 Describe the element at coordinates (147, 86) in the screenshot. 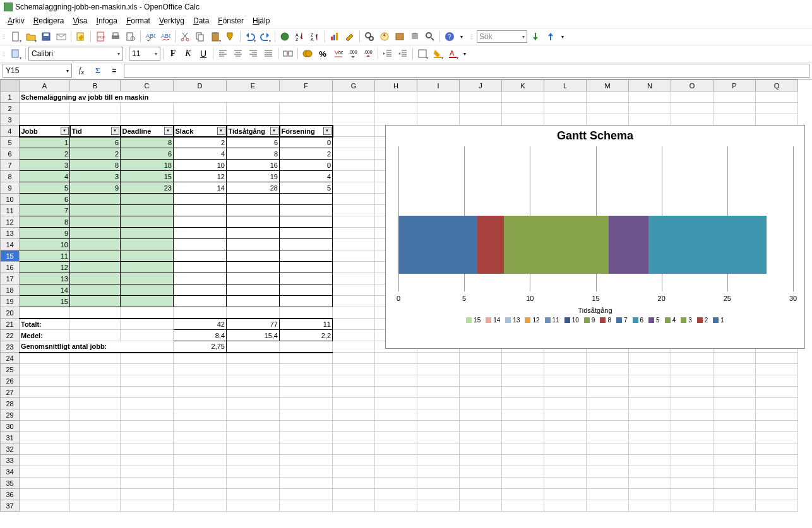

I see `col-header-C: C` at that location.